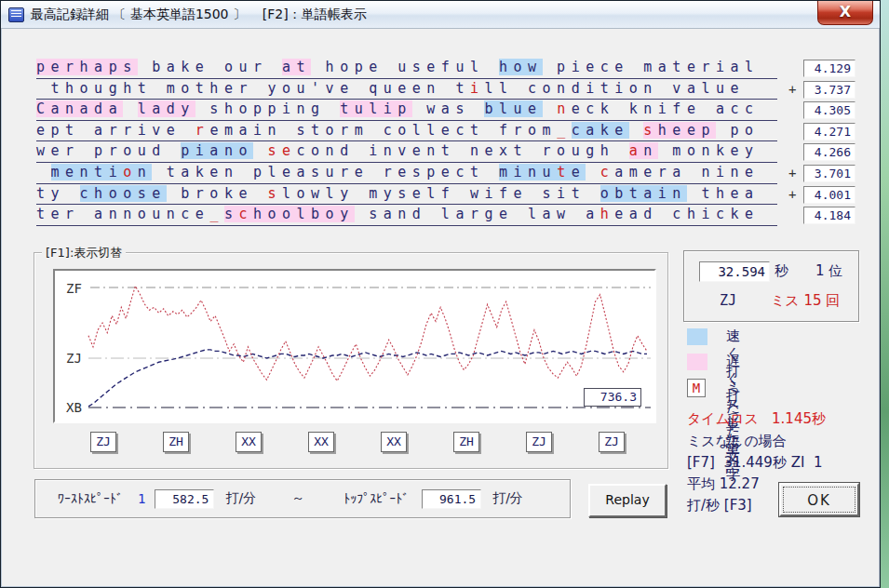 The height and width of the screenshot is (588, 889). I want to click on line-time-field: 4.001, so click(829, 195).